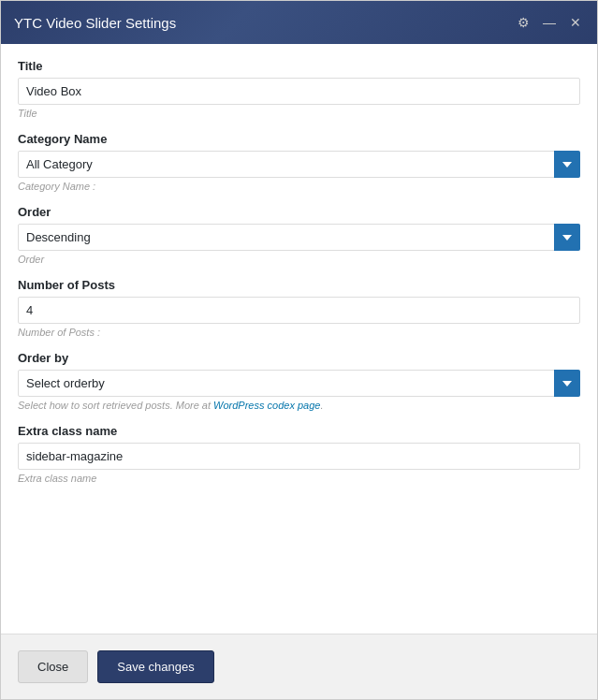  Describe the element at coordinates (299, 381) in the screenshot. I see `order-by-field-group: Order by Select orderby Date Title Modif…` at that location.